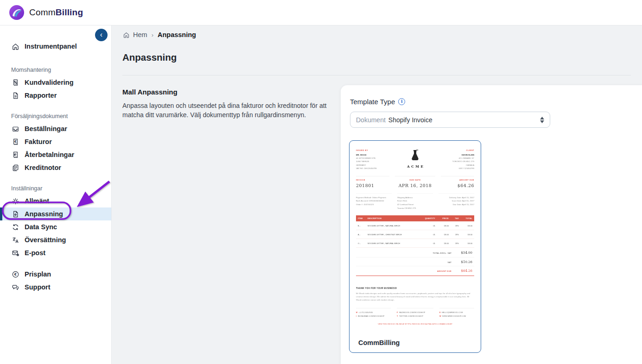 Image resolution: width=642 pixels, height=364 pixels. Describe the element at coordinates (411, 120) in the screenshot. I see `select-value: Shopify Invoice` at that location.